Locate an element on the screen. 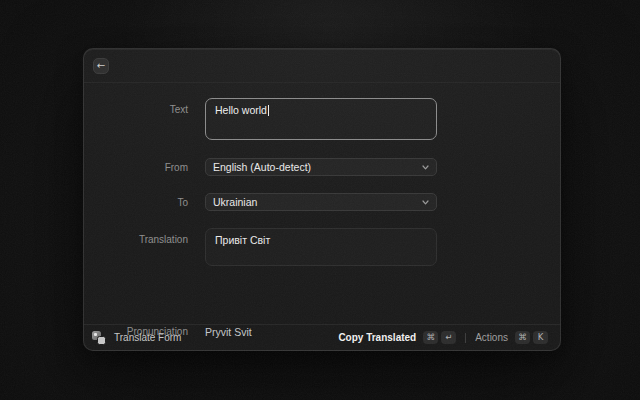 This screenshot has height=400, width=640. footer-divider is located at coordinates (466, 338).